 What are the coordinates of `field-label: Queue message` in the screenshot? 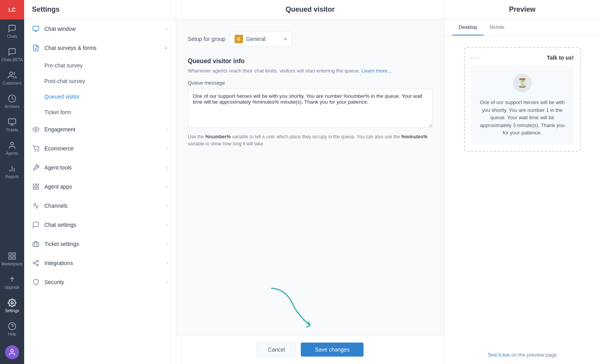 It's located at (310, 83).